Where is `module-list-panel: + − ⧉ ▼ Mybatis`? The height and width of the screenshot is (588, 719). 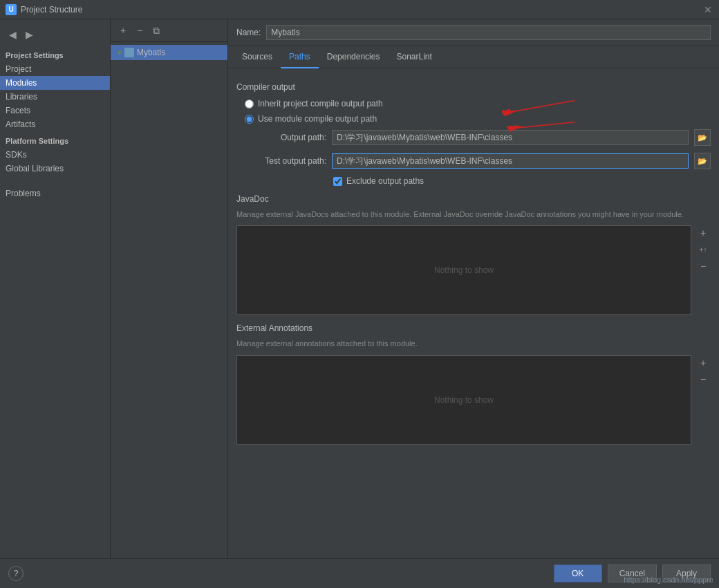
module-list-panel: + − ⧉ ▼ Mybatis is located at coordinates (169, 289).